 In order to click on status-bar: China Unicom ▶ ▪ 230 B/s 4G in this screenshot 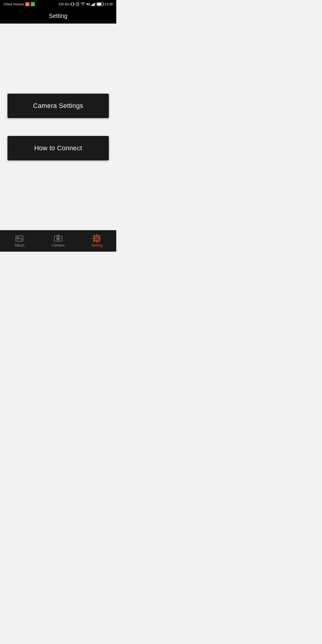, I will do `click(58, 4)`.